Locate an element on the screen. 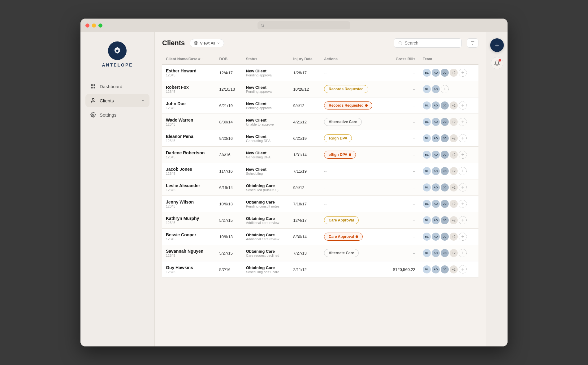  client-cell: Darlene Robertson12345 is located at coordinates (189, 155).